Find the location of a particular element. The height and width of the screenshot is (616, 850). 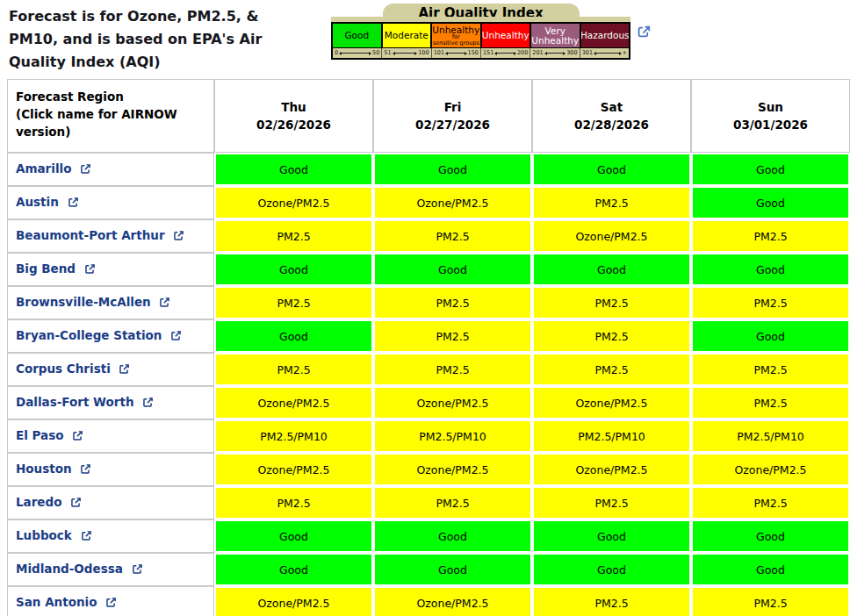

region-link: Houston is located at coordinates (44, 469).